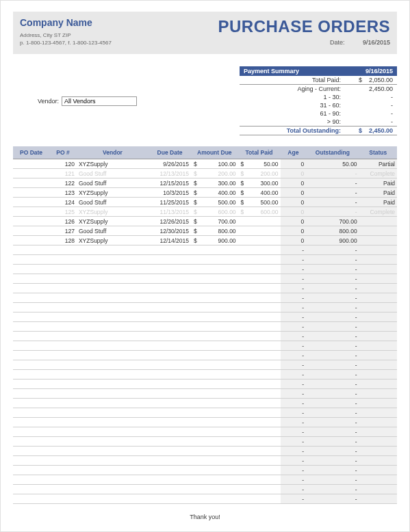  Describe the element at coordinates (48, 101) in the screenshot. I see `vendor-label: Vendor:` at that location.